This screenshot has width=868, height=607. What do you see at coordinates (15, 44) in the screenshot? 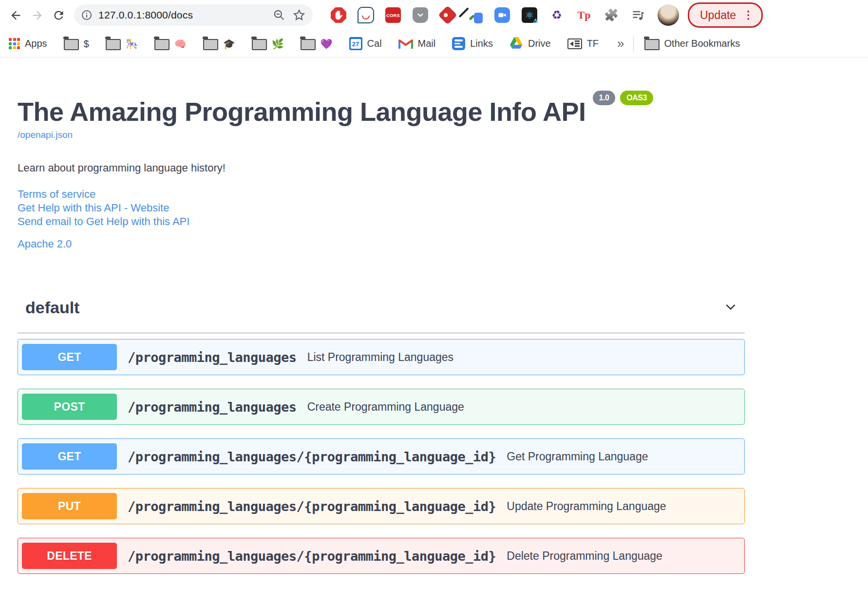
I see `apps-grid-icon` at bounding box center [15, 44].